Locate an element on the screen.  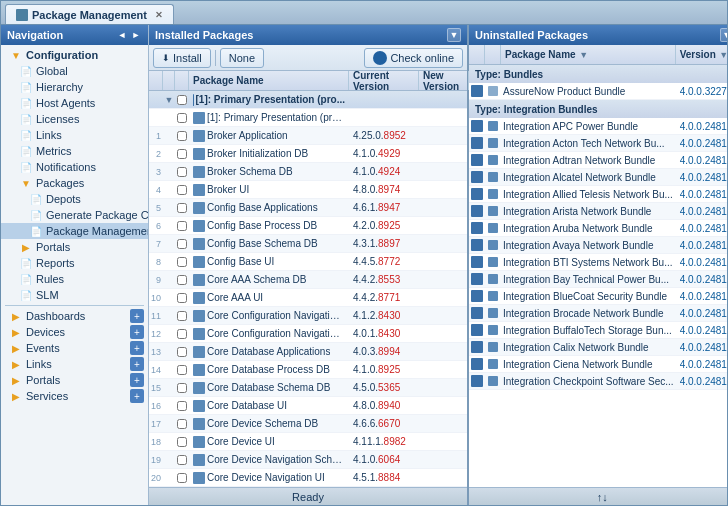
list-item: Integration Adtran Network Bundle 4.0.0.… is located at coordinates (598, 160).